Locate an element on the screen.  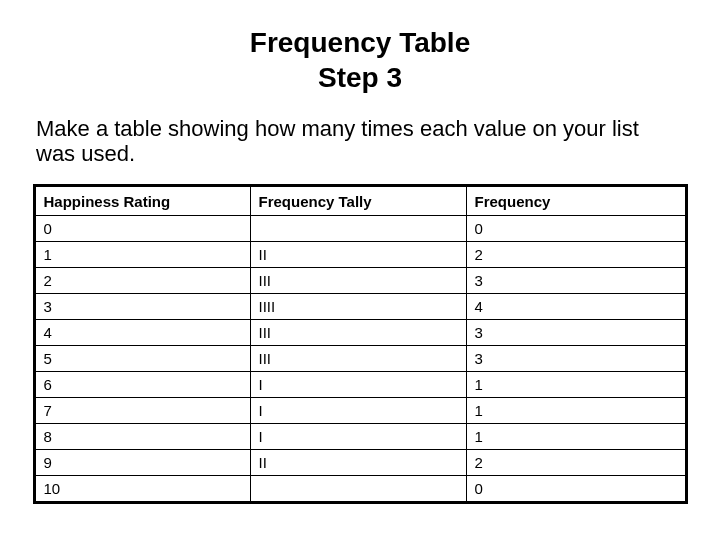
cell-rating: 7 is located at coordinates (142, 411).